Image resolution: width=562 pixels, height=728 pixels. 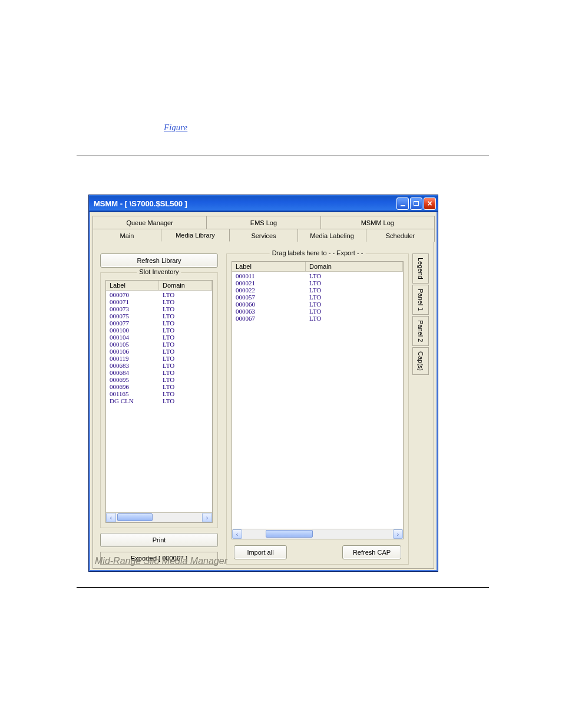 I want to click on side-tab-caps: Cap(s), so click(x=421, y=361).